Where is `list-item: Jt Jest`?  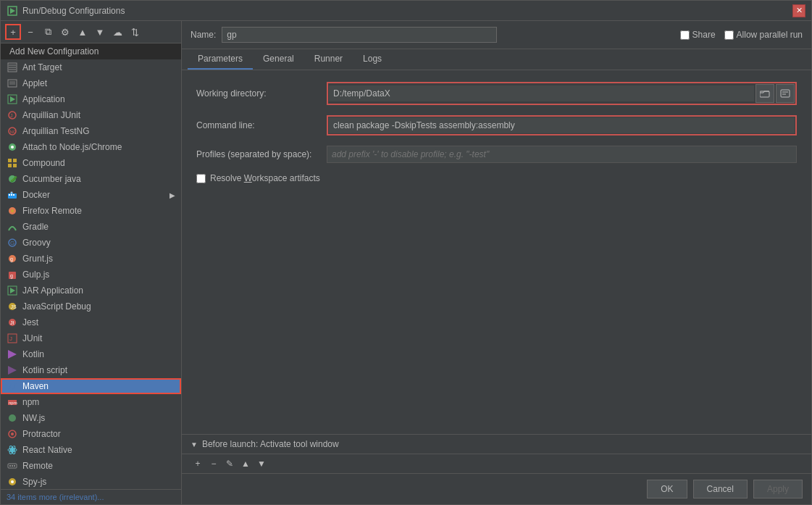 list-item: Jt Jest is located at coordinates (91, 322).